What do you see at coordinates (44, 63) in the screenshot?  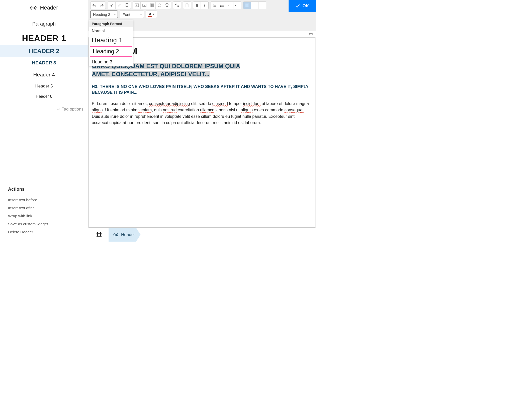 I see `style-header-3: HEADER 3` at bounding box center [44, 63].